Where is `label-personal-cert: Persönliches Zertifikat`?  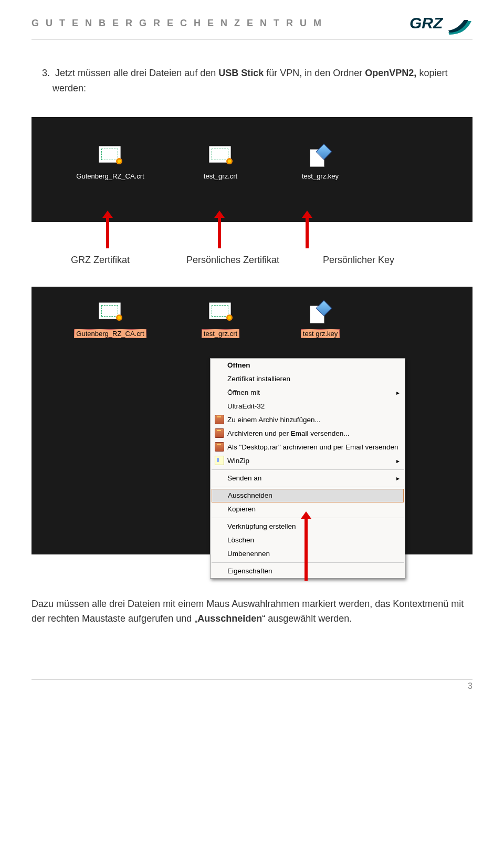
label-personal-cert: Persönliches Zertifikat is located at coordinates (239, 260).